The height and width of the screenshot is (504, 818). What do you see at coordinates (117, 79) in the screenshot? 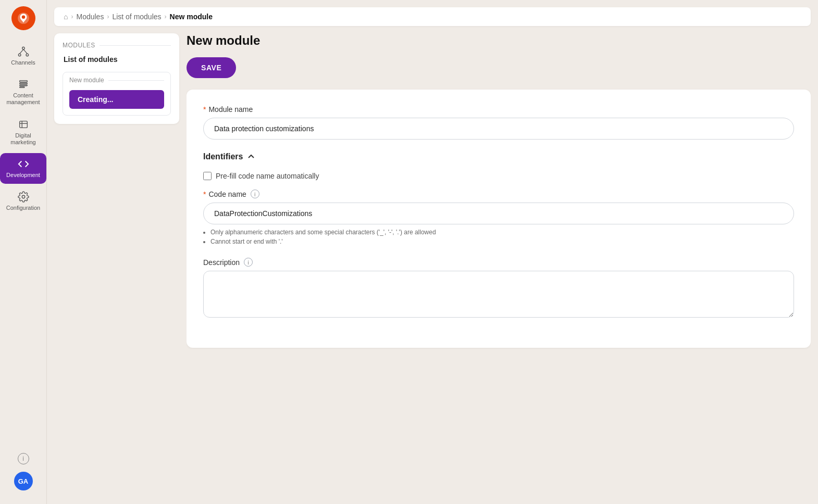
I see `left-panel: Modules List of modules New module Creat…` at bounding box center [117, 79].